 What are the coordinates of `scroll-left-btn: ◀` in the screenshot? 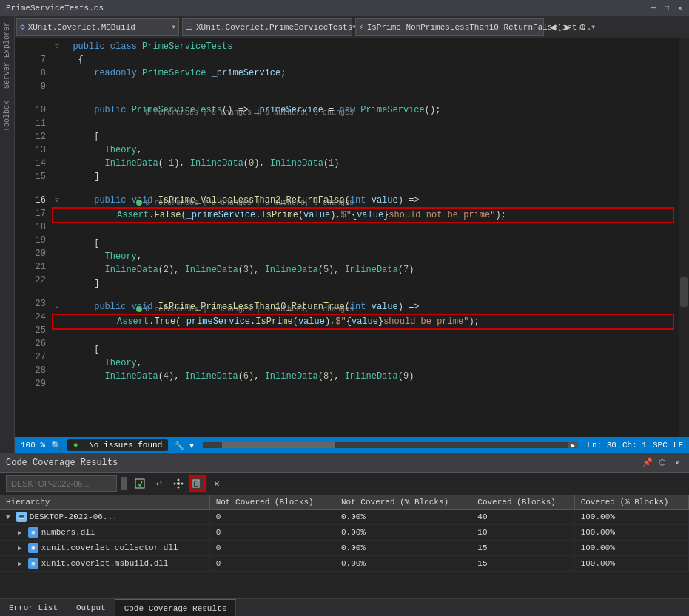 It's located at (553, 27).